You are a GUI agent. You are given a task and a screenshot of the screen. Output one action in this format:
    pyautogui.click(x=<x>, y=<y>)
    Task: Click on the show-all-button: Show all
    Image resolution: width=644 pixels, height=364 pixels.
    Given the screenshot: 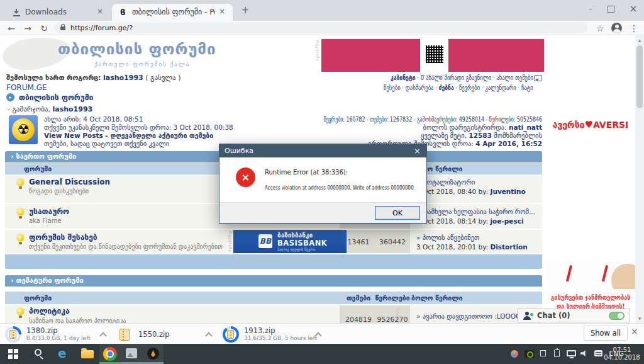 What is the action you would take?
    pyautogui.click(x=606, y=333)
    